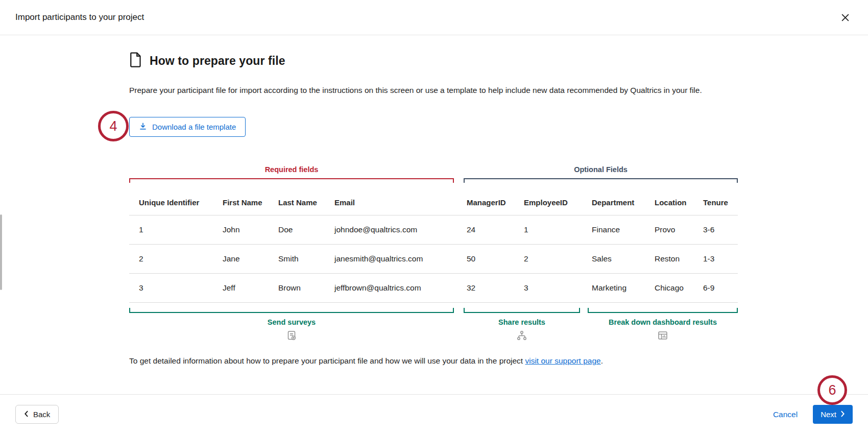  I want to click on cell: John, so click(250, 230).